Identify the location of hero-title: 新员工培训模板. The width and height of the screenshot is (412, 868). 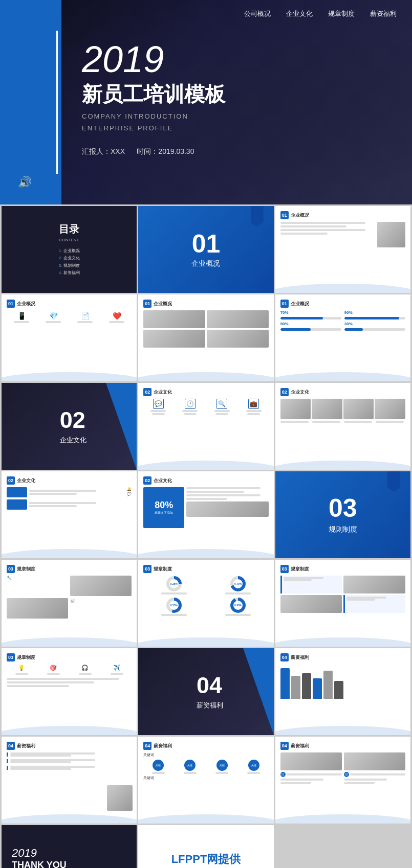
(154, 94).